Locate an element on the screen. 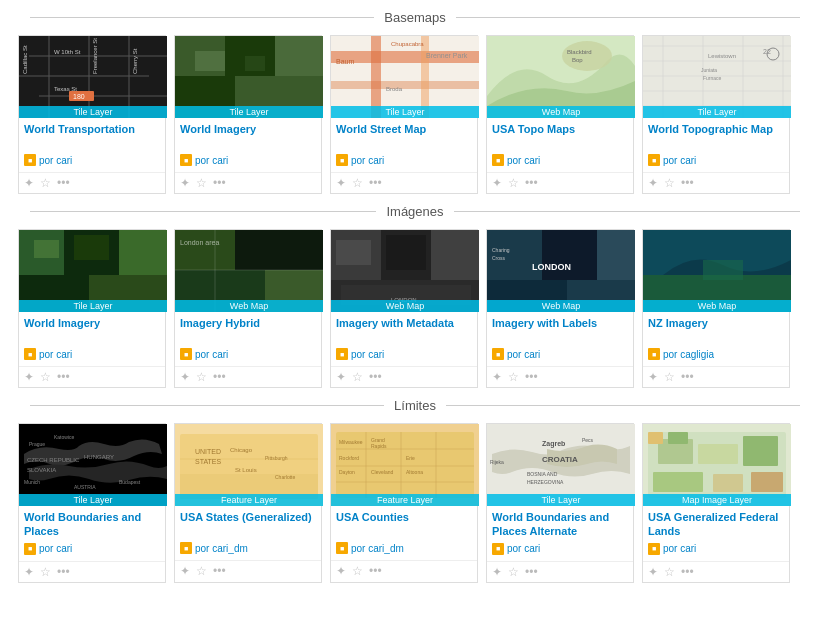  card-owner-nz-imagery: ■ por cagligia is located at coordinates (716, 354).